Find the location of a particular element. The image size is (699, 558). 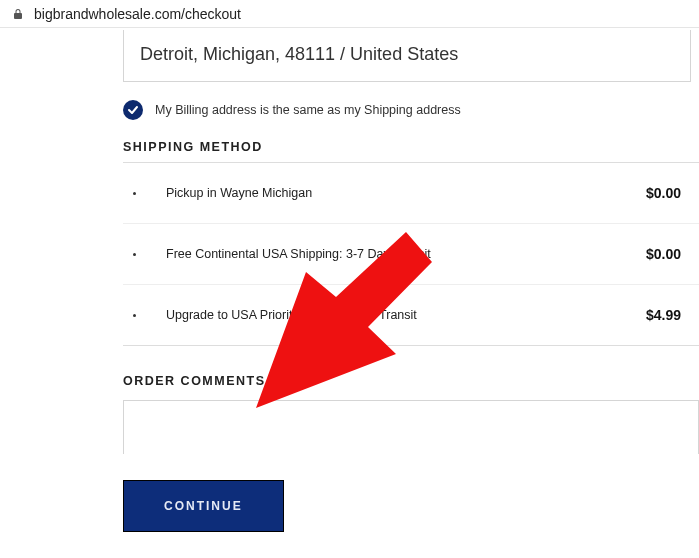

lock-icon is located at coordinates (18, 14).